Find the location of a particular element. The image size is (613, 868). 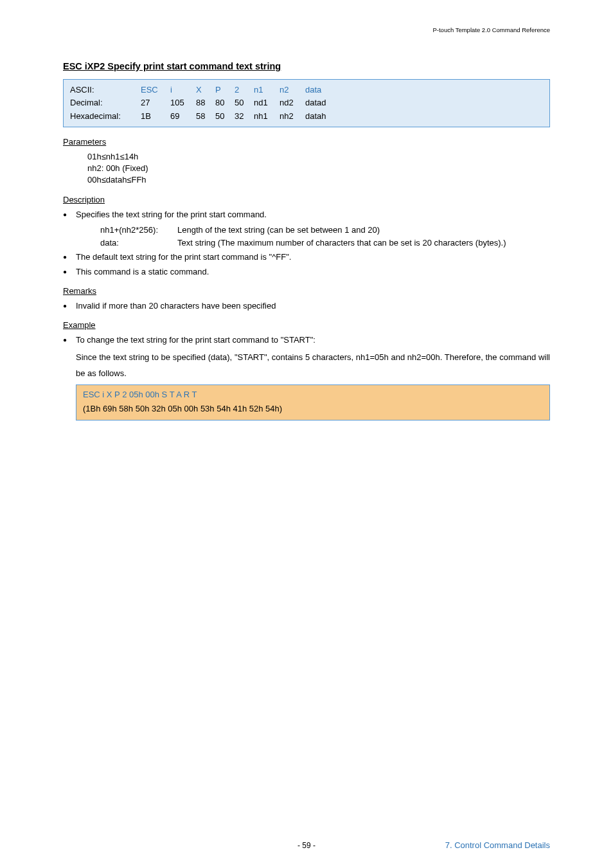

example-list: To change the text string for the print … is located at coordinates (306, 358).